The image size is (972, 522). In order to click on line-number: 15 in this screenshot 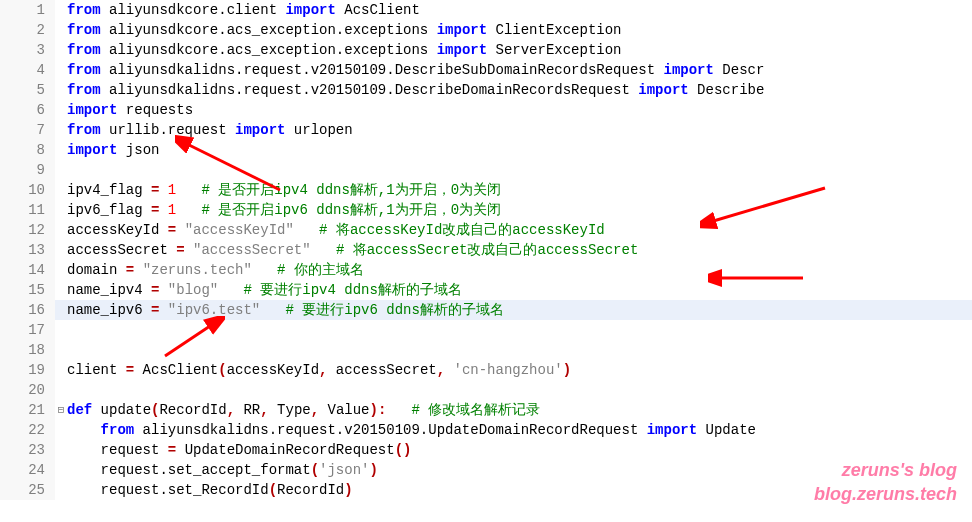, I will do `click(28, 290)`.